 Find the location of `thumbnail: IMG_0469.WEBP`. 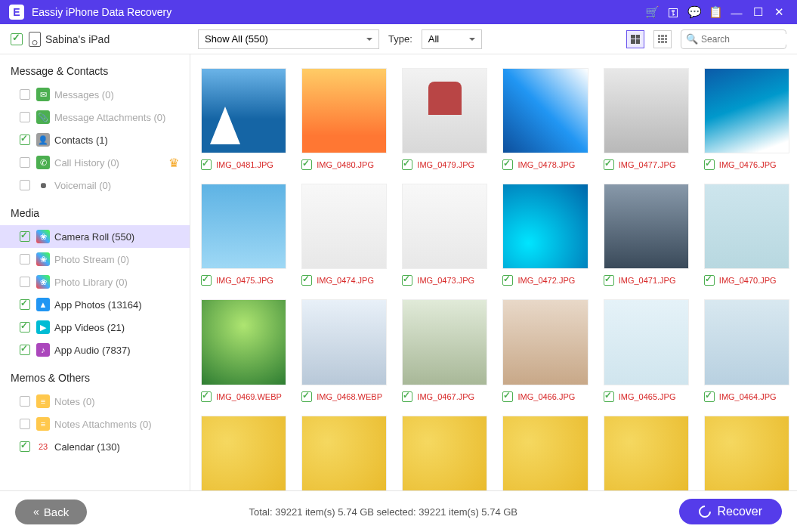

thumbnail: IMG_0469.WEBP is located at coordinates (243, 351).